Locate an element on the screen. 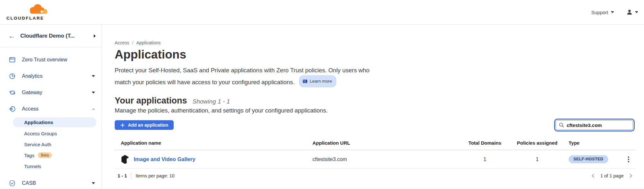  user-icon is located at coordinates (630, 12).